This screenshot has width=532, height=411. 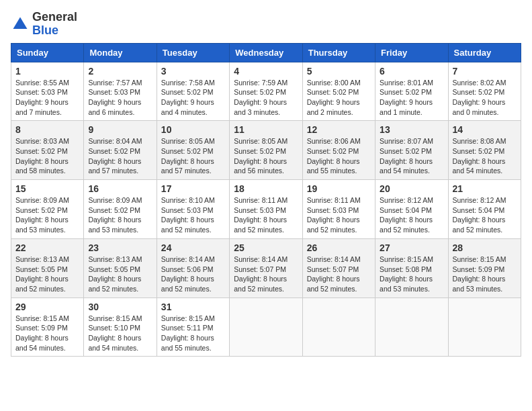 I want to click on day-of-week-header: Friday, so click(x=412, y=52).